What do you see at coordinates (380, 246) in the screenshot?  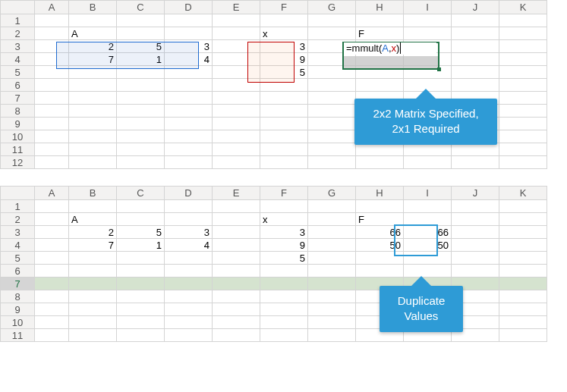 I see `cell: 50` at bounding box center [380, 246].